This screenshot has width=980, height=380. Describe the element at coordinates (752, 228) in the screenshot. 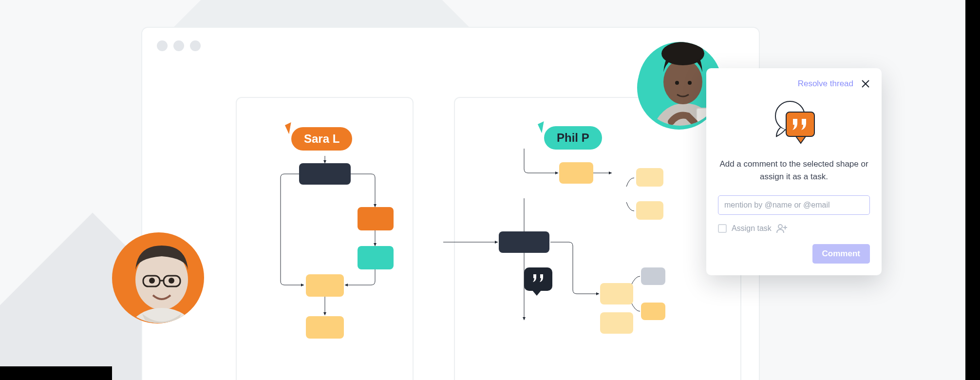

I see `assign-task-label: Assign task` at that location.